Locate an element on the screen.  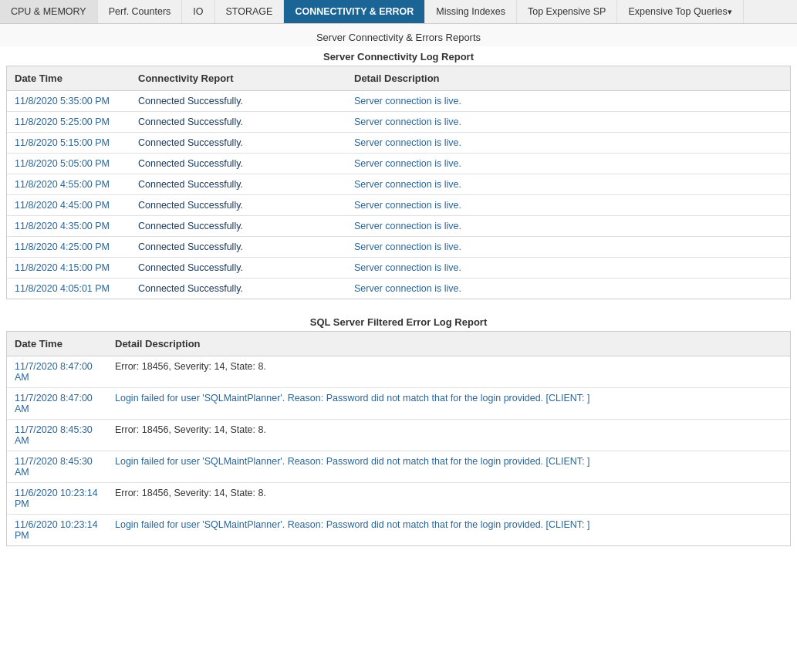
table-row: 11/8/2020 5:35:00 PM Connected Successfu… is located at coordinates (398, 102).